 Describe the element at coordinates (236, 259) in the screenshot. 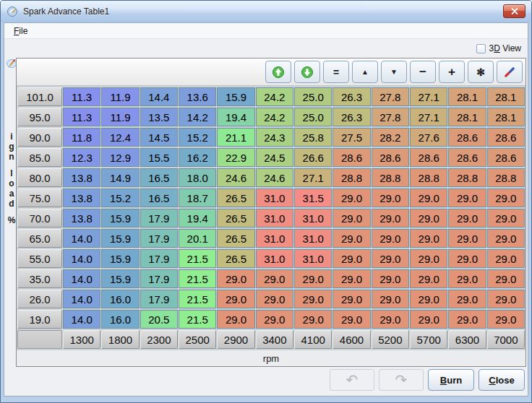

I see `table-cell-r8-c4: 26.5` at that location.